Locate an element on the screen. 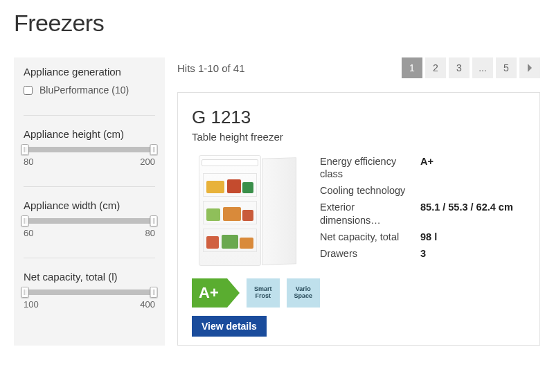 The width and height of the screenshot is (554, 392). height-max: 200 is located at coordinates (148, 162).